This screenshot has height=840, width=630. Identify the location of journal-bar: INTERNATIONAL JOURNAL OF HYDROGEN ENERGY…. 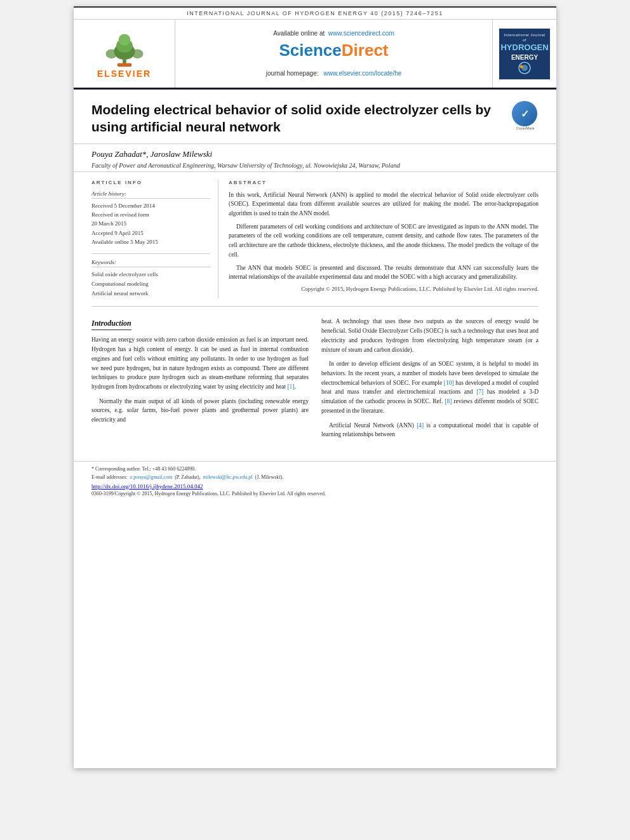
(315, 13).